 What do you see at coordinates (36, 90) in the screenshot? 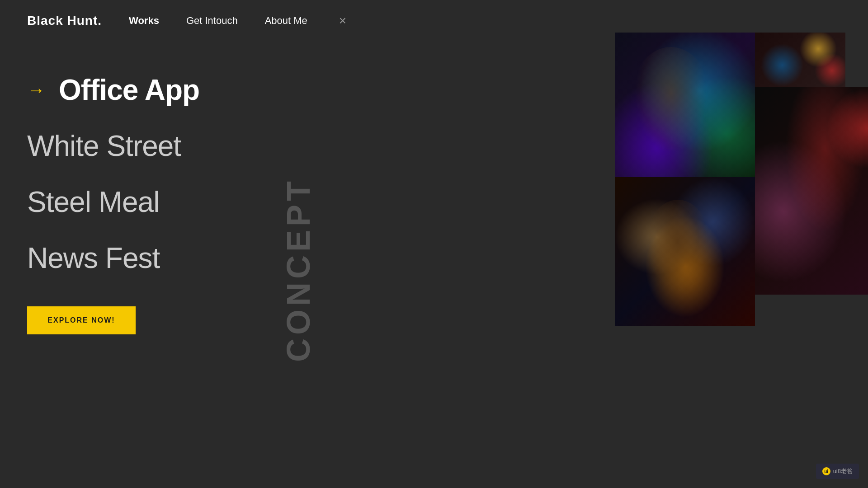
I see `active-arrow-icon: →` at bounding box center [36, 90].